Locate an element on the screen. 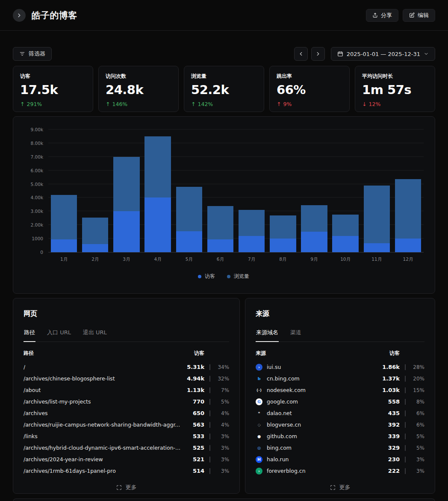 Image resolution: width=448 pixels, height=501 pixels. table-row: /about1.13k7% is located at coordinates (127, 390).